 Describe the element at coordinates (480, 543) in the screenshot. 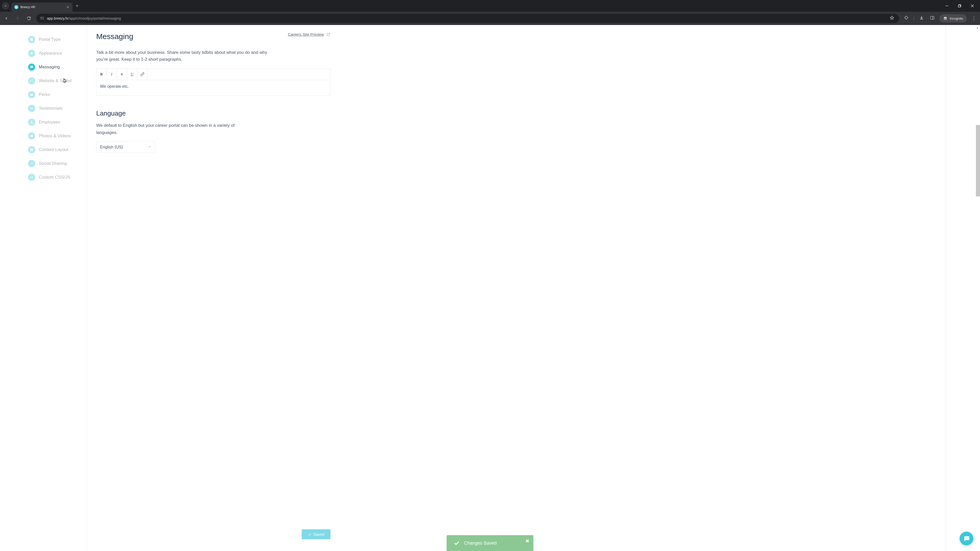

I see `toast-message: Changes Saved` at that location.